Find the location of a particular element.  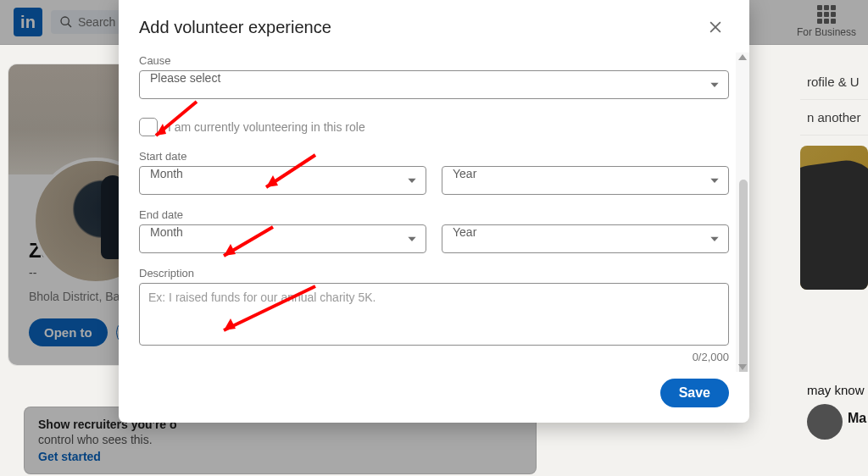

start-month-select: Month is located at coordinates (283, 180).